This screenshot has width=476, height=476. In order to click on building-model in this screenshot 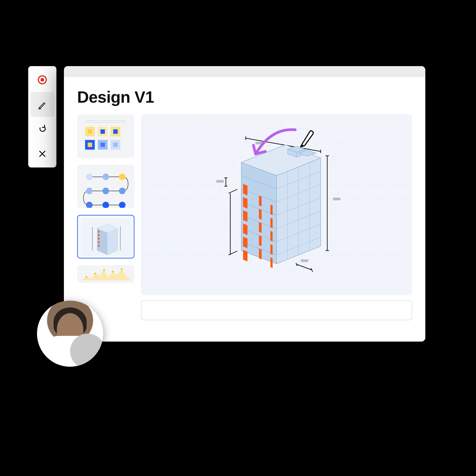, I will do `click(276, 205)`.